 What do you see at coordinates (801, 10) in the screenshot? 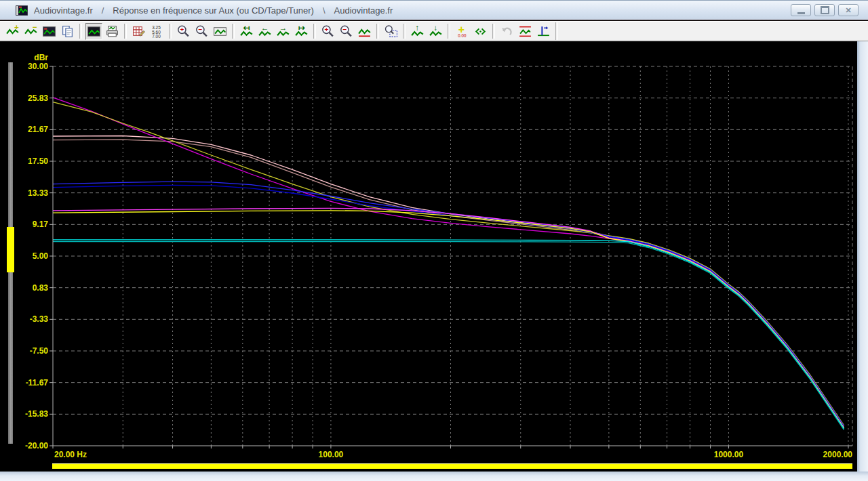
I see `minimize-button` at bounding box center [801, 10].